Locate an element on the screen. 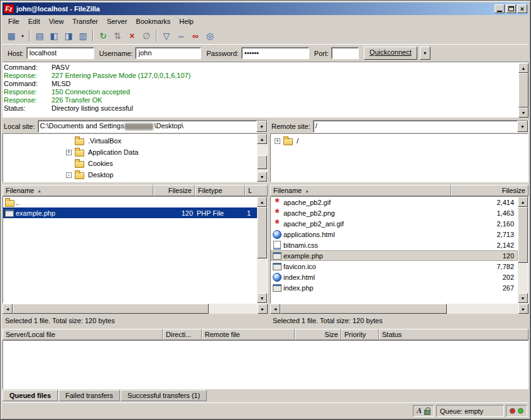 This screenshot has width=531, height=420. minimize-button is located at coordinates (500, 9).